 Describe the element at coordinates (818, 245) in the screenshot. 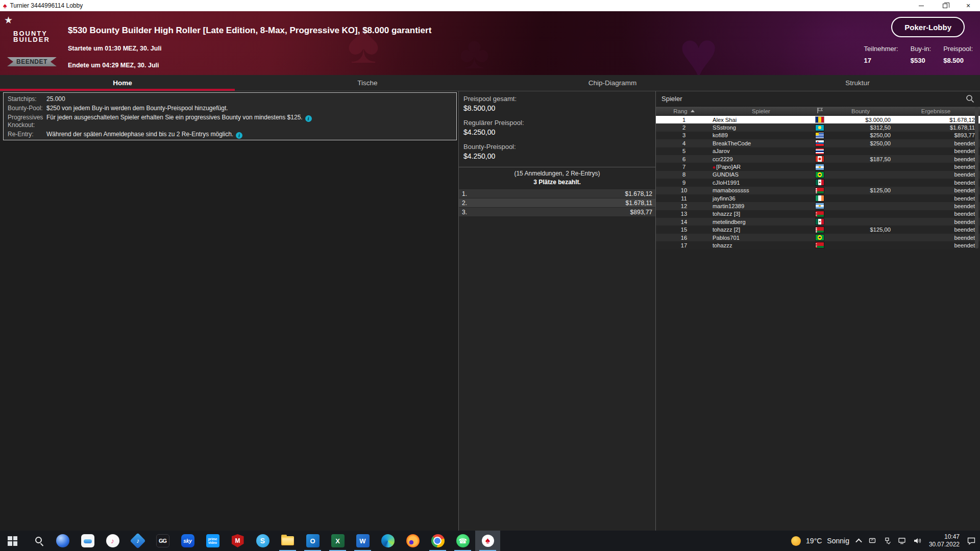

I see `player-row: 17 ♠tohazzz beendet` at that location.